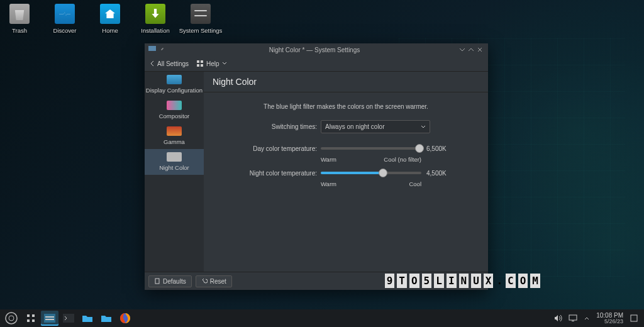  I want to click on display-icon, so click(174, 79).